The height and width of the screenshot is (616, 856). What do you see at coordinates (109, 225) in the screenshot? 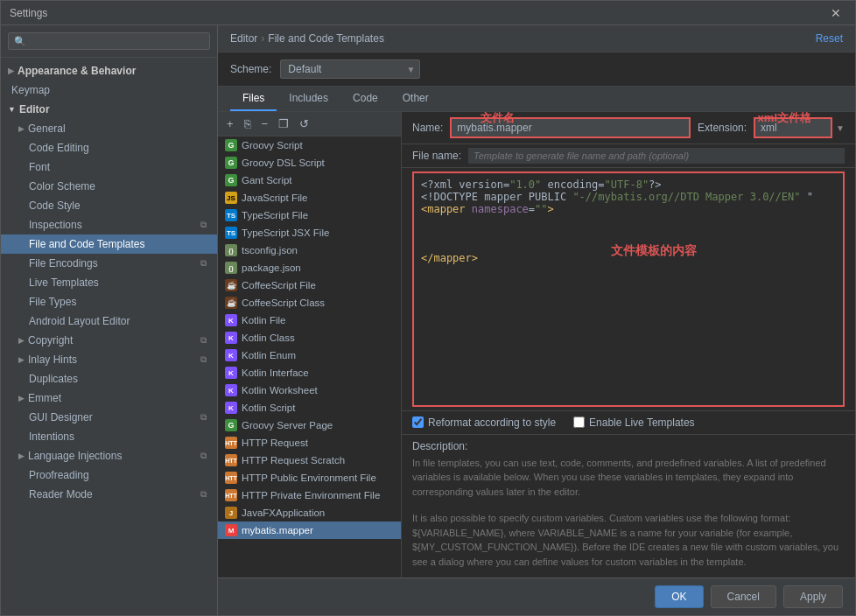
I see `sidebar-item-inspections: Inspections ⧉` at bounding box center [109, 225].